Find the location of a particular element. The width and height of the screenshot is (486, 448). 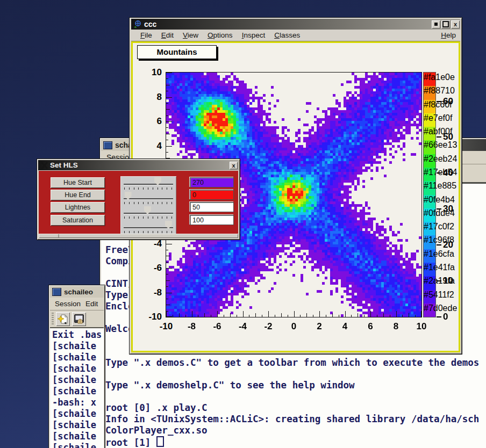

hue-start-slider-track is located at coordinates (148, 185).